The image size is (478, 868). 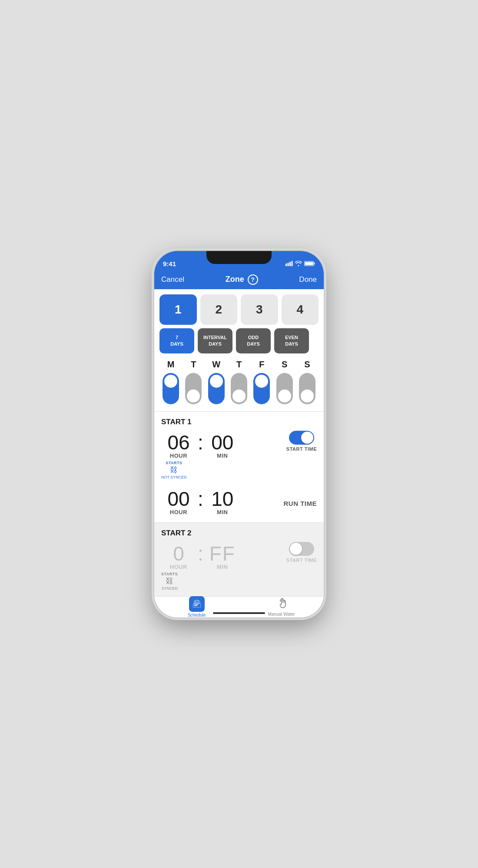 I want to click on day-header-thu: T, so click(x=239, y=365).